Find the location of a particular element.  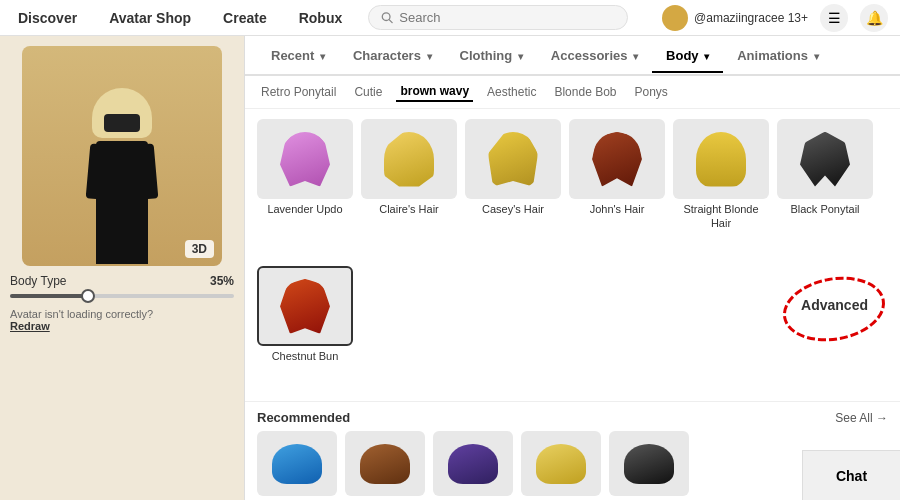

avatar-mask is located at coordinates (122, 123).